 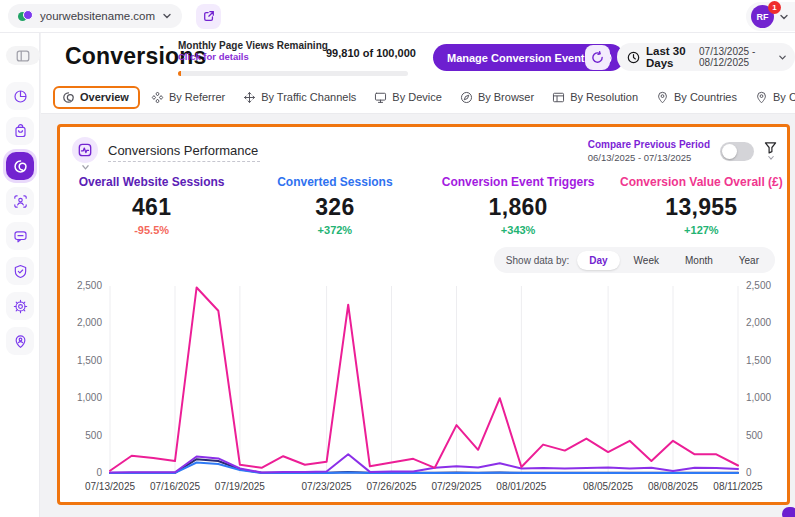 What do you see at coordinates (758, 360) in the screenshot?
I see `y-axis-tick-right: 1,500` at bounding box center [758, 360].